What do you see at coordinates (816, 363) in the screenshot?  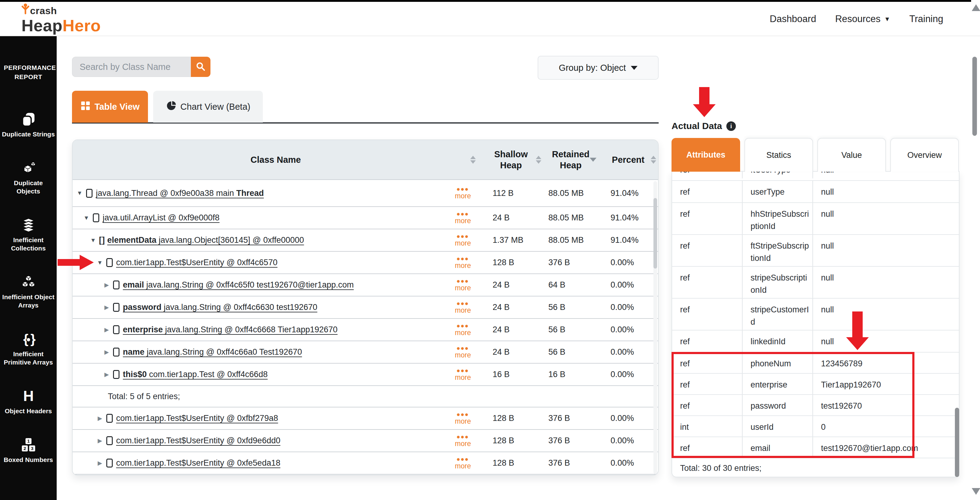 I see `attribute-row: refphoneNum123456789` at bounding box center [816, 363].